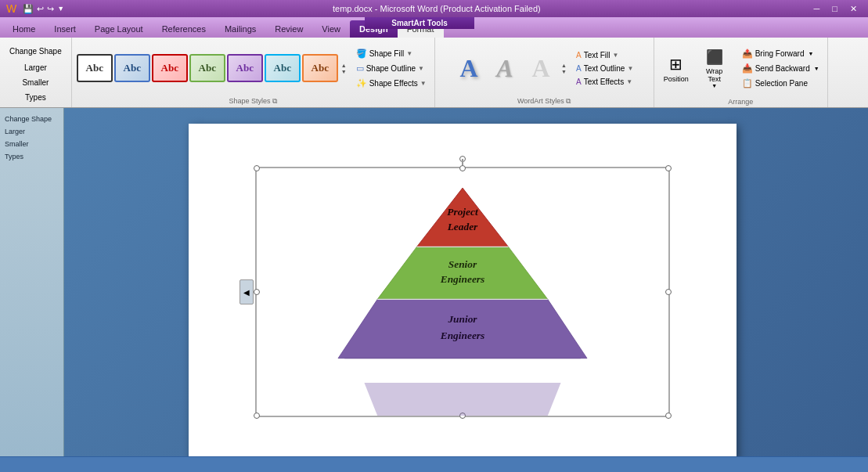  I want to click on text-effects-btn: A Text Effects ▼, so click(604, 81).